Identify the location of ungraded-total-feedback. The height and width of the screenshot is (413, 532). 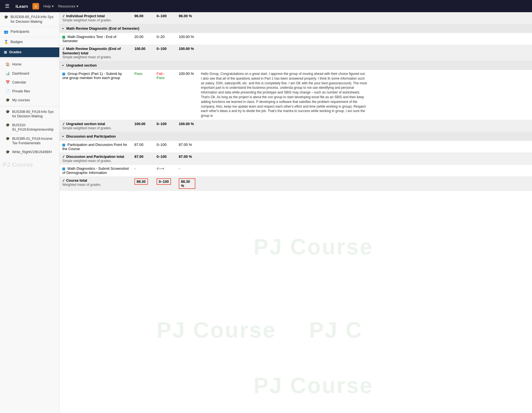
(365, 126).